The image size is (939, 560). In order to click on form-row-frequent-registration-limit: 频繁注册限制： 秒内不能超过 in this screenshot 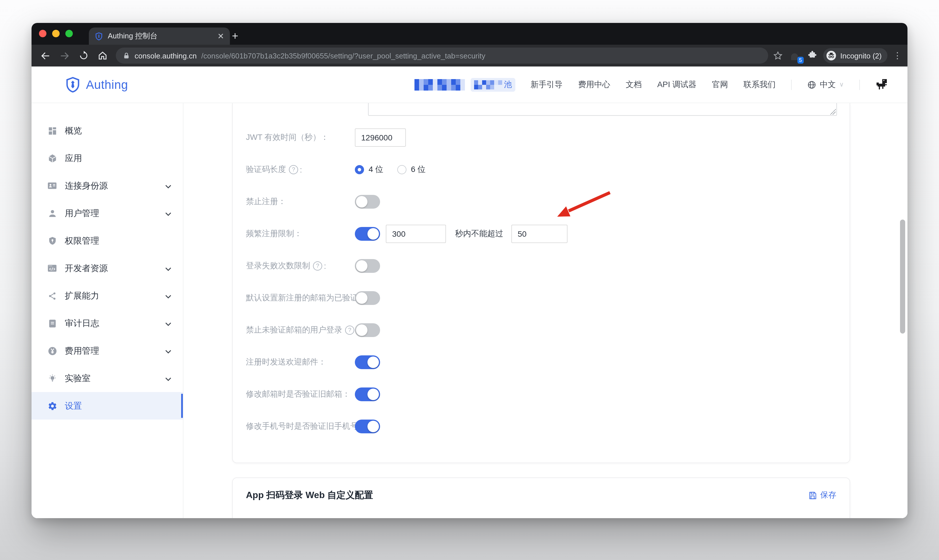, I will do `click(541, 234)`.